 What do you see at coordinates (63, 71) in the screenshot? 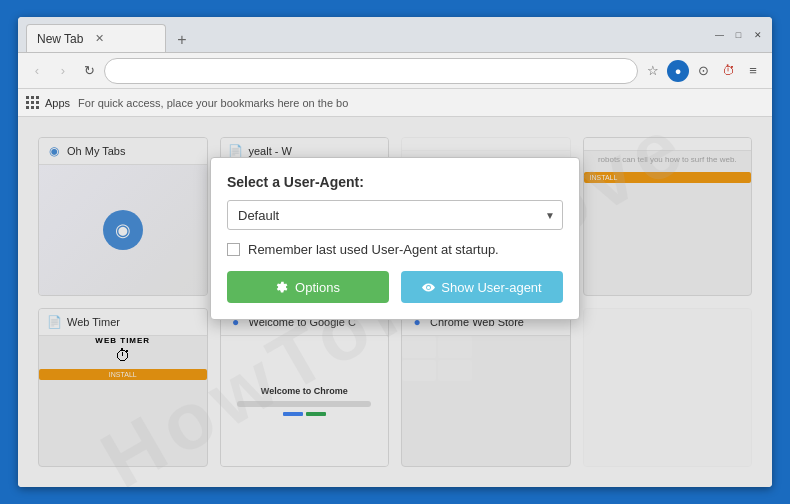
I see `forward-button: ›` at bounding box center [63, 71].